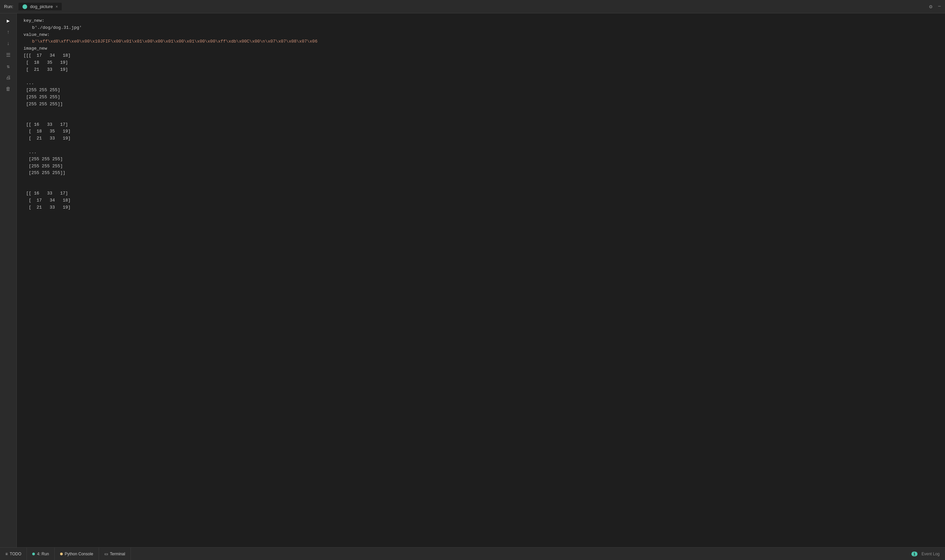 The width and height of the screenshot is (945, 560). What do you see at coordinates (481, 125) in the screenshot?
I see `array-line-7: [[ 16 33 17]` at bounding box center [481, 125].